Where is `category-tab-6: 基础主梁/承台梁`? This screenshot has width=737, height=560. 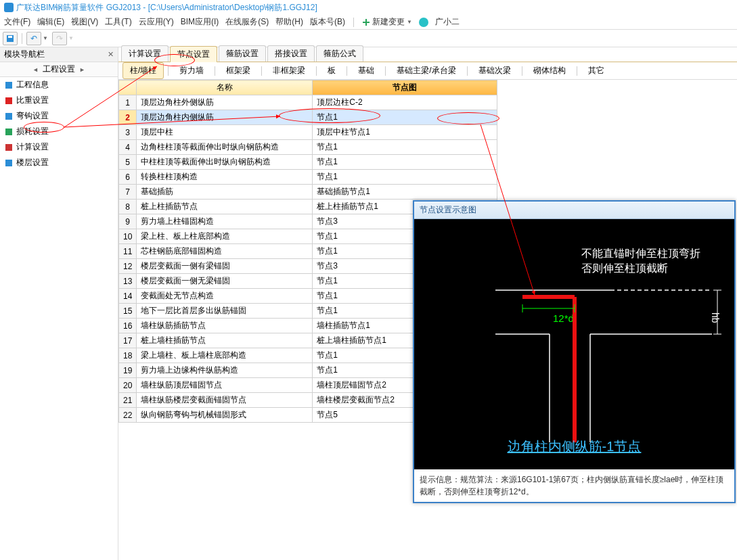
category-tab-6: 基础主梁/承台梁 is located at coordinates (426, 70).